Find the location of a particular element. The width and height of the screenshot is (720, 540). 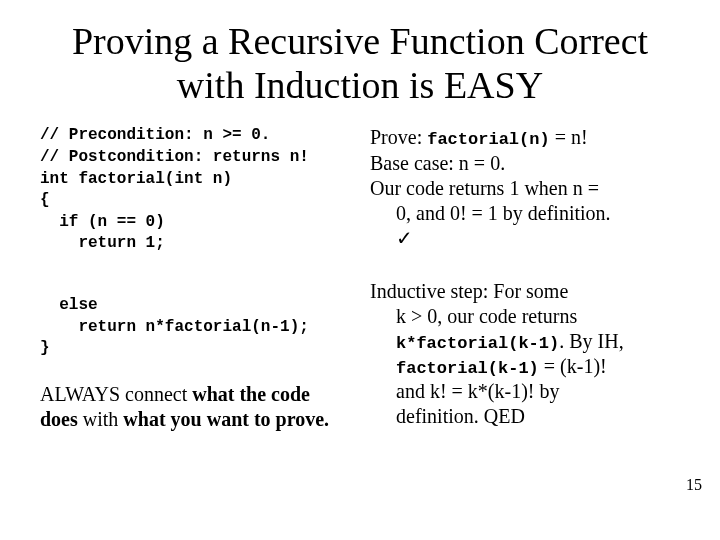

code-gap is located at coordinates (195, 275).